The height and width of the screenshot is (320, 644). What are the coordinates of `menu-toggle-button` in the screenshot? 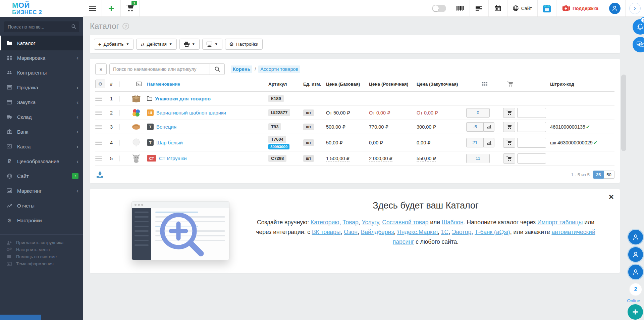 It's located at (93, 8).